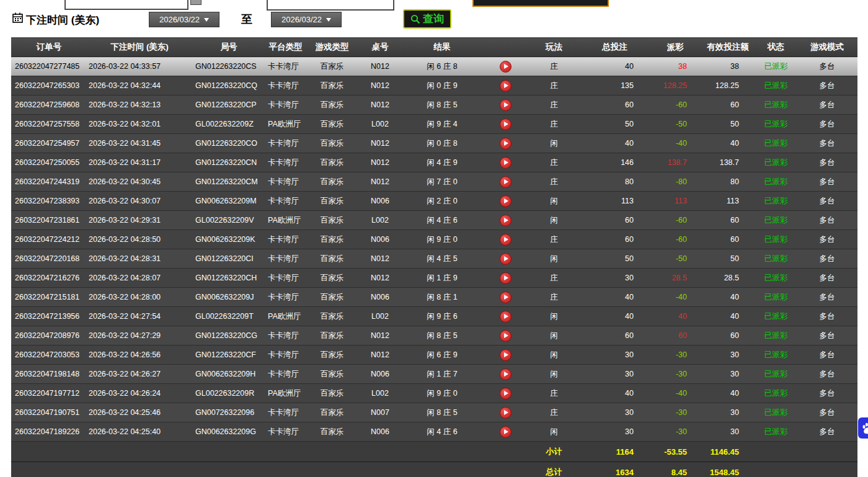  I want to click on bet-time: 2026-03-22 04:28:50, so click(140, 239).